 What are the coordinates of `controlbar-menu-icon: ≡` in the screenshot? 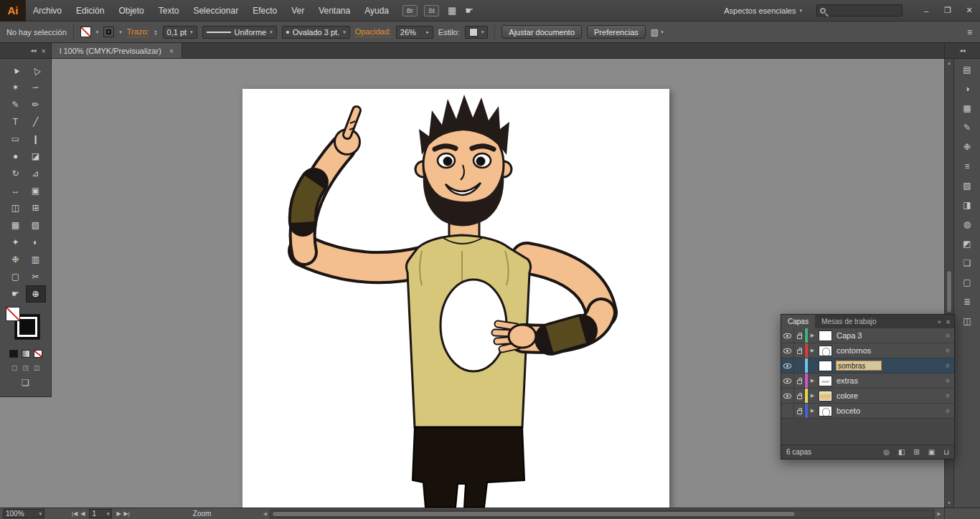 It's located at (970, 32).